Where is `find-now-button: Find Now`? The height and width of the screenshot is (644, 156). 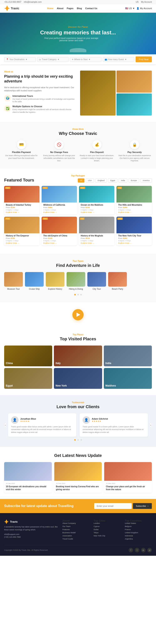 find-now-button: Find Now is located at coordinates (144, 60).